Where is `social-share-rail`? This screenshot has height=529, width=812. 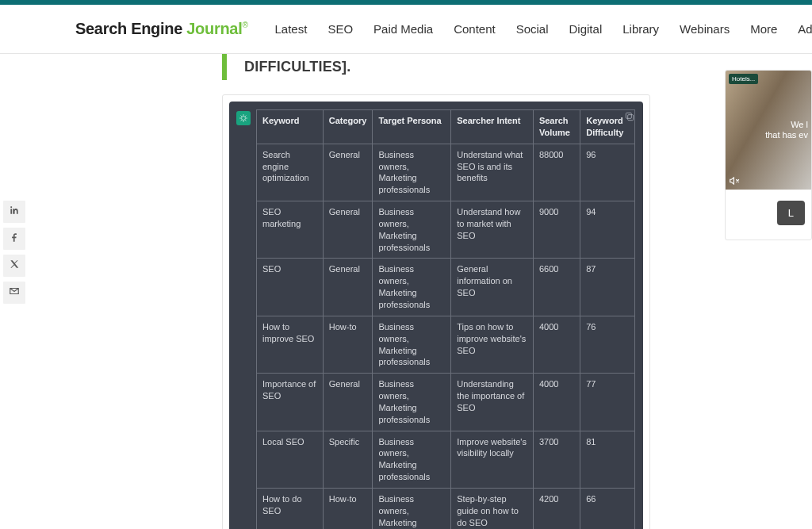
social-share-rail is located at coordinates (14, 252).